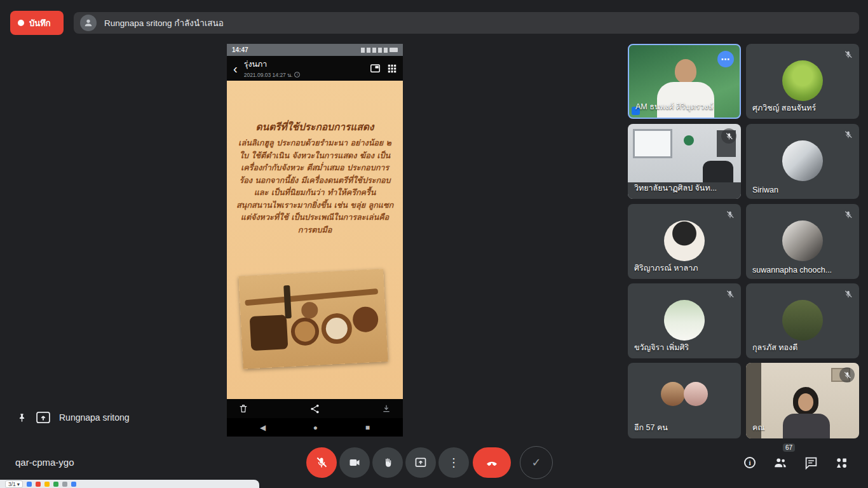 Image resolution: width=868 pixels, height=488 pixels. What do you see at coordinates (164, 23) in the screenshot?
I see `presenter-text: Rungnapa sritong กำลังนำเสนอ` at bounding box center [164, 23].